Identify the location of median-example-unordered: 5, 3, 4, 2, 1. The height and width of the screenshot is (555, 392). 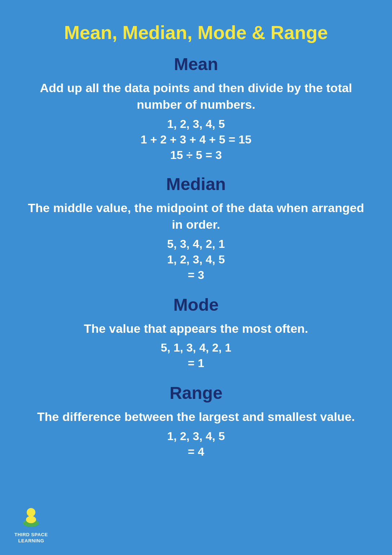
(196, 244).